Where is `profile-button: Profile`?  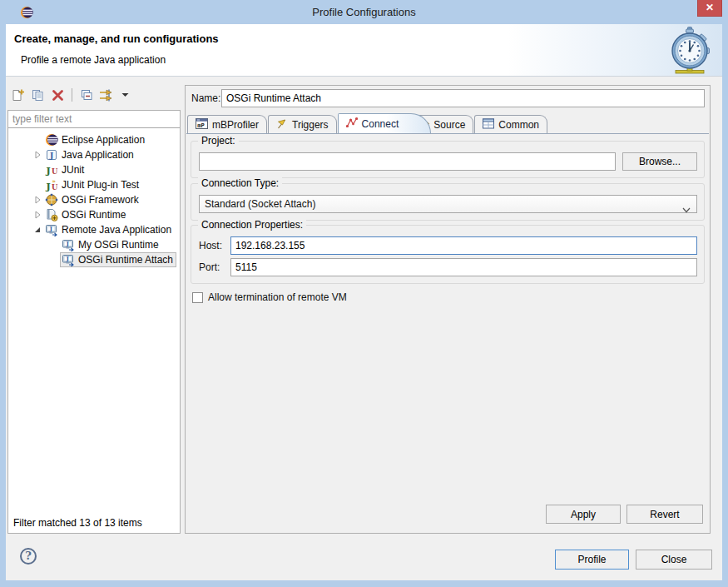
profile-button: Profile is located at coordinates (592, 560).